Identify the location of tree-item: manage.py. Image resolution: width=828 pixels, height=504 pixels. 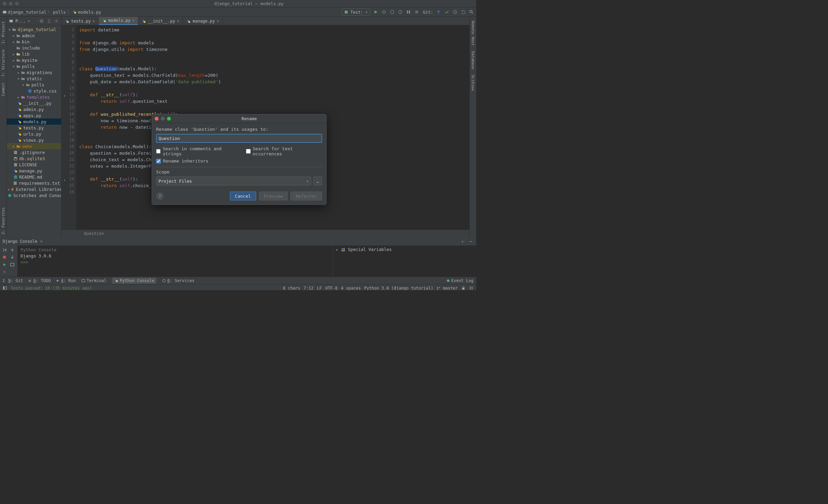
(34, 171).